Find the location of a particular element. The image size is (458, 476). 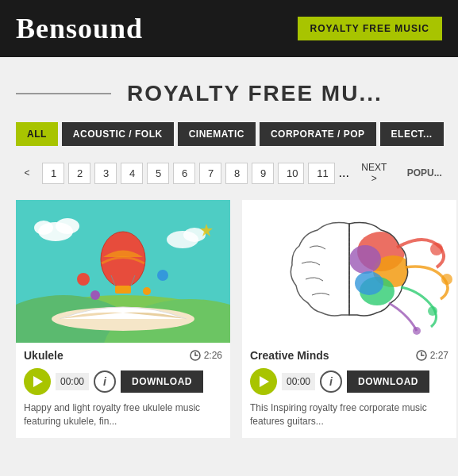

track-duration-creative: 2:27 is located at coordinates (432, 355).